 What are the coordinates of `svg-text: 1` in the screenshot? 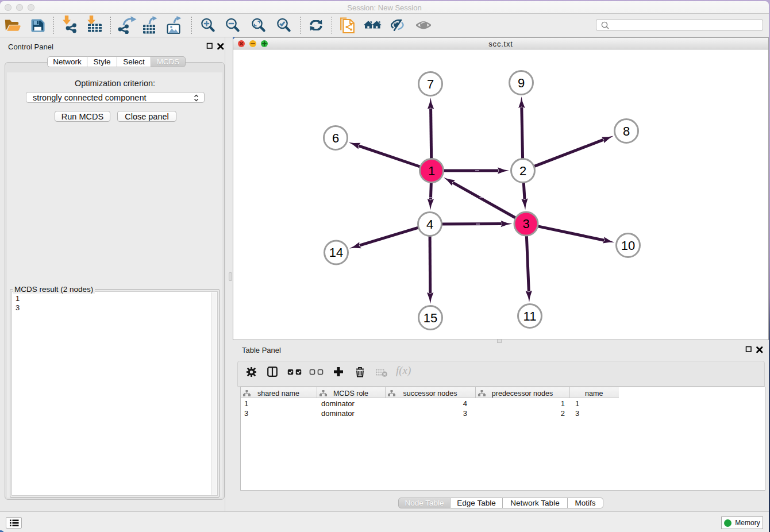 It's located at (432, 171).